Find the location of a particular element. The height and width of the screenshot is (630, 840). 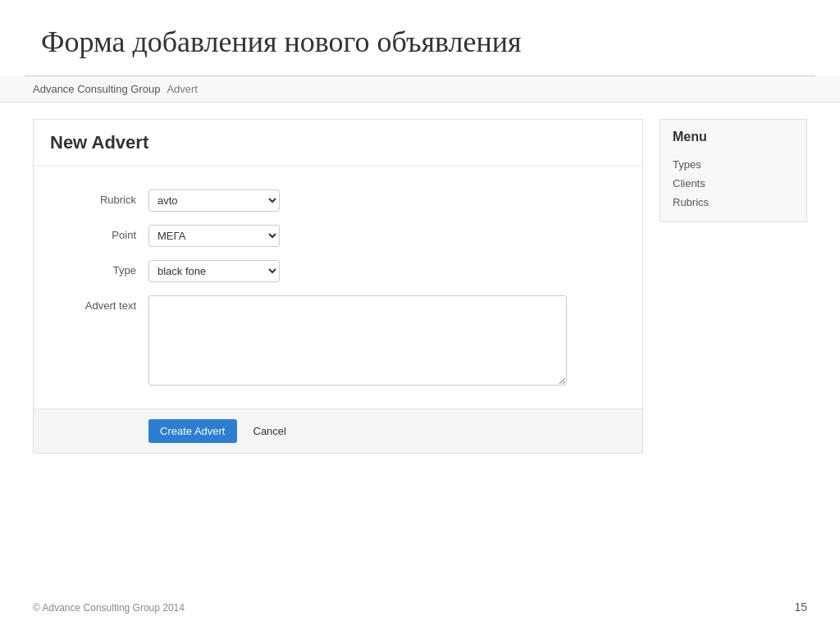

form-footer: Create Advert Cancel is located at coordinates (338, 431).